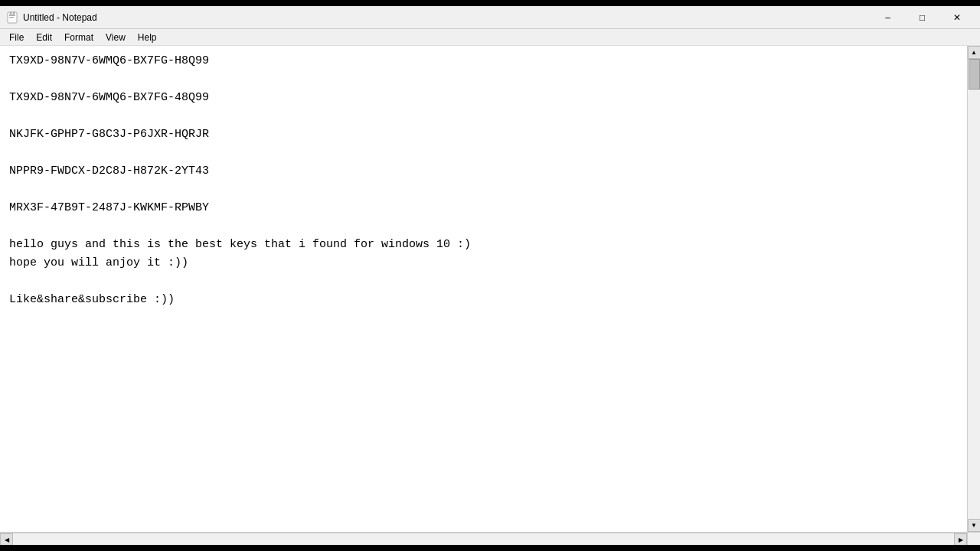 The image size is (980, 551). Describe the element at coordinates (490, 37) in the screenshot. I see `menu-bar: FileEditFormatViewHelp` at that location.